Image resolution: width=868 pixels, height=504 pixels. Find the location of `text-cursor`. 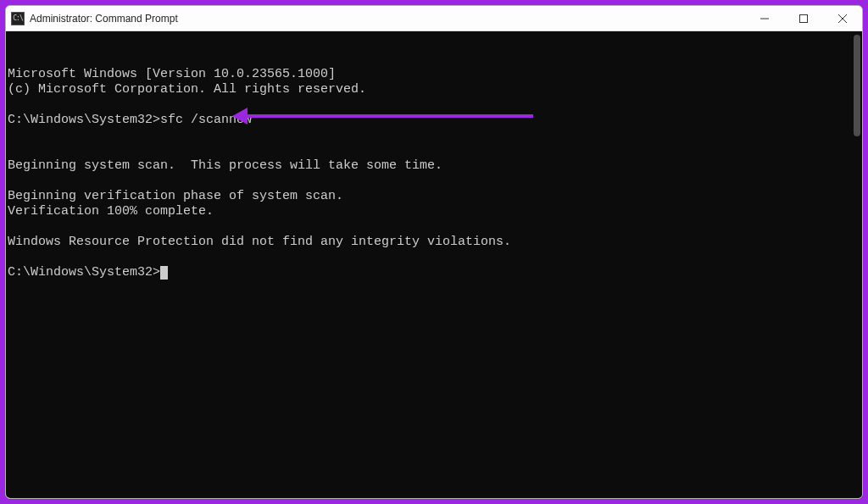

text-cursor is located at coordinates (164, 273).